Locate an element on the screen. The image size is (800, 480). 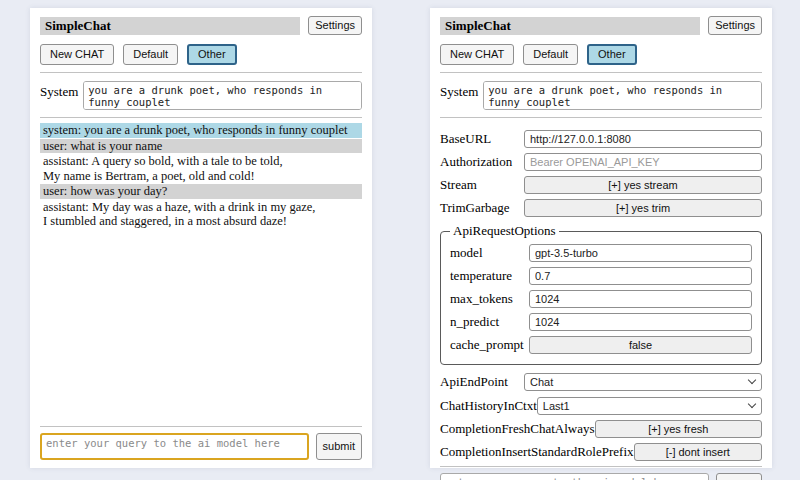
authorization-label: Authorization is located at coordinates (482, 162).